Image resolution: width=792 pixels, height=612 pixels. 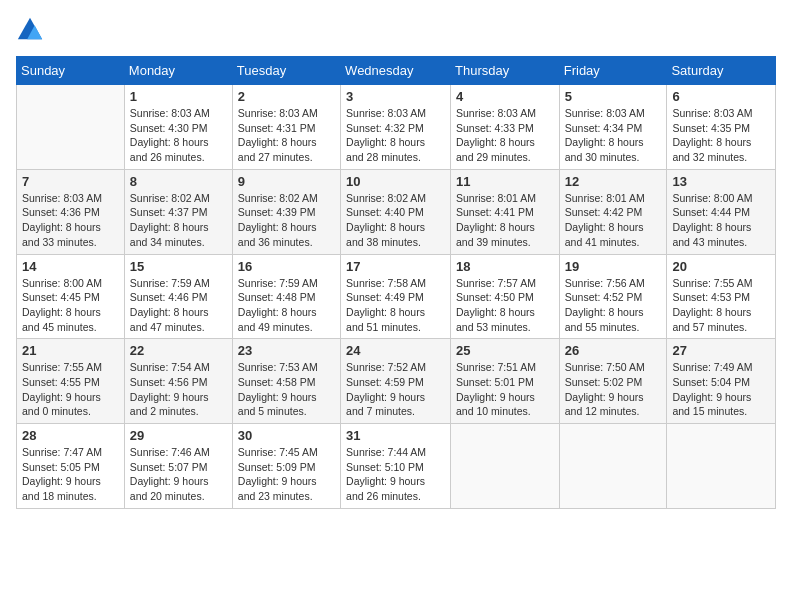 What do you see at coordinates (396, 382) in the screenshot?
I see `calendar-week-row: 21Sunrise: 7:55 AMSunset: 4:55 PMDayligh…` at bounding box center [396, 382].